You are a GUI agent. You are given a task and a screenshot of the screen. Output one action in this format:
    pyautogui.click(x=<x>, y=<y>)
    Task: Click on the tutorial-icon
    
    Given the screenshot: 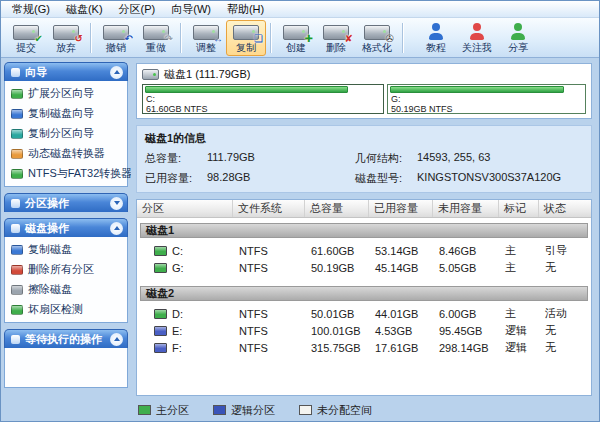 What is the action you would take?
    pyautogui.click(x=436, y=32)
    